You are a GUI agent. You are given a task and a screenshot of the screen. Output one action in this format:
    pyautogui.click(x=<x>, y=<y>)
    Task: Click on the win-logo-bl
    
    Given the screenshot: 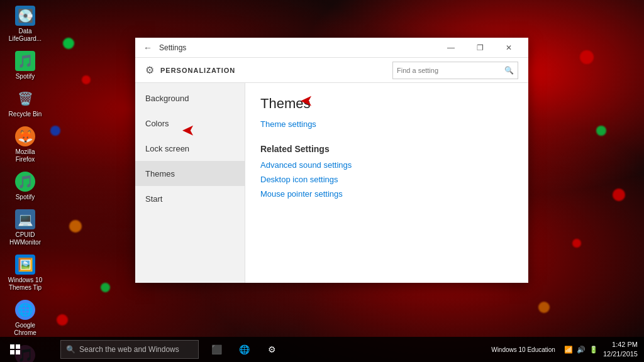 What is the action you would take?
    pyautogui.click(x=13, y=352)
    